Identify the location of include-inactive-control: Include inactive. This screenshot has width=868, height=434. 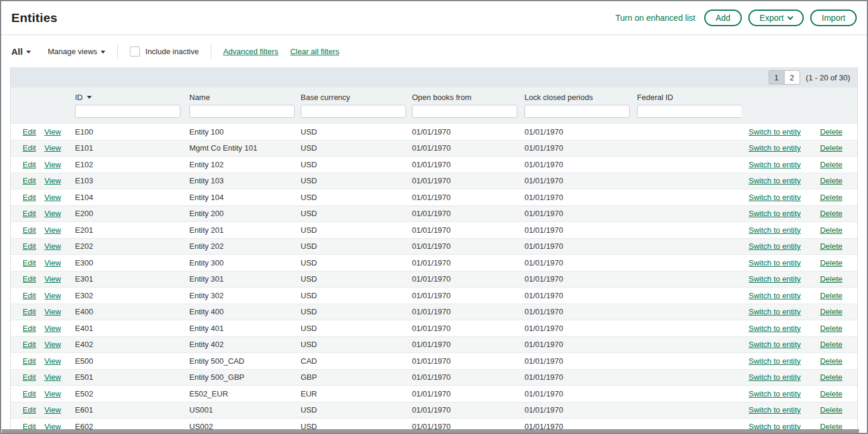
(164, 51).